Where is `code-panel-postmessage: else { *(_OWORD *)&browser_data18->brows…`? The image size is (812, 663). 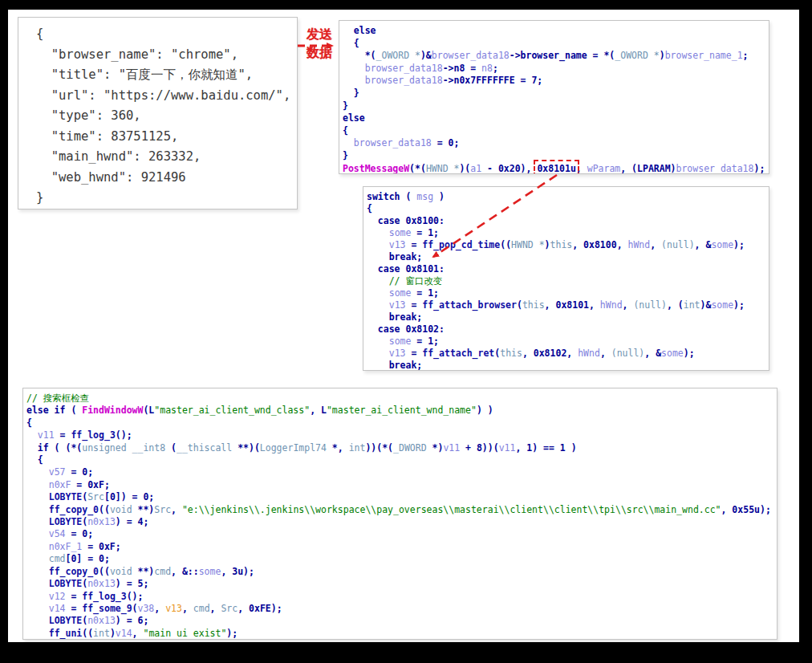 code-panel-postmessage: else { *(_OWORD *)&browser_data18->brows… is located at coordinates (554, 97).